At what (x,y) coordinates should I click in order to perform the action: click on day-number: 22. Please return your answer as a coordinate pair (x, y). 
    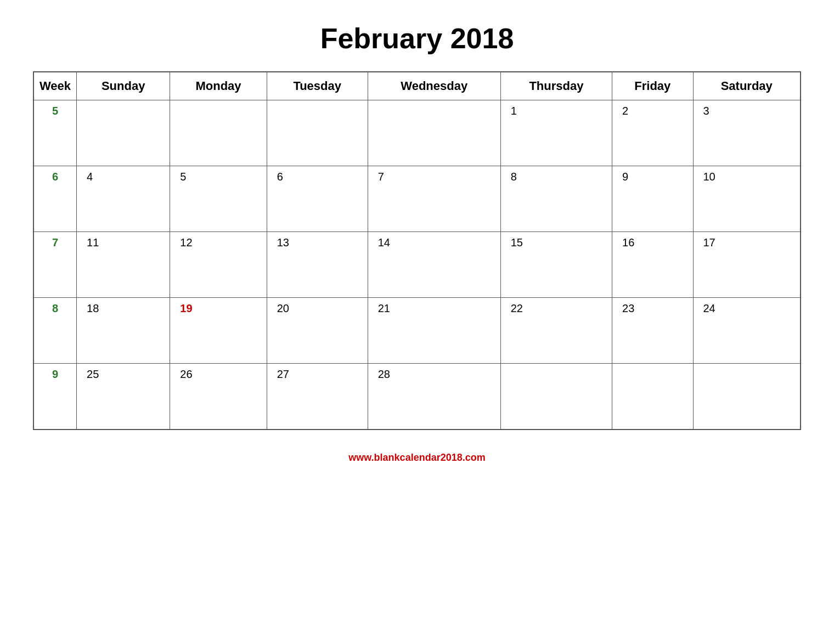
    Looking at the image, I should click on (517, 308).